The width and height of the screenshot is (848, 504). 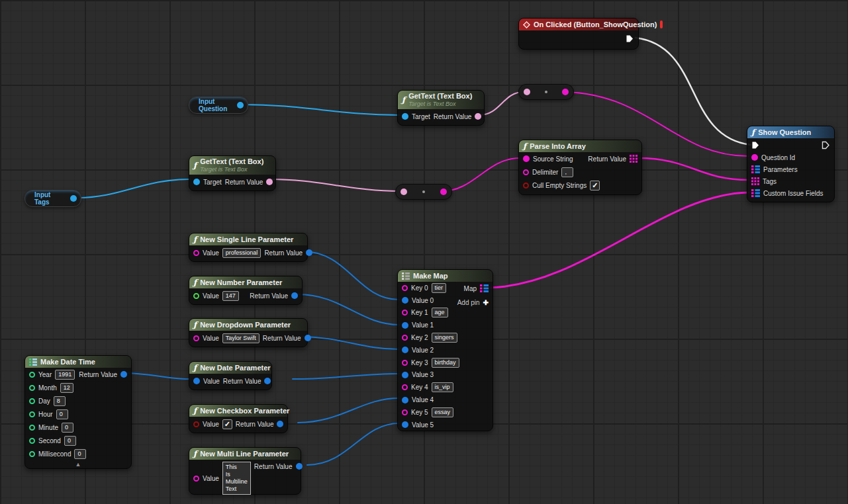 I want to click on wire-input-tags, so click(x=134, y=189).